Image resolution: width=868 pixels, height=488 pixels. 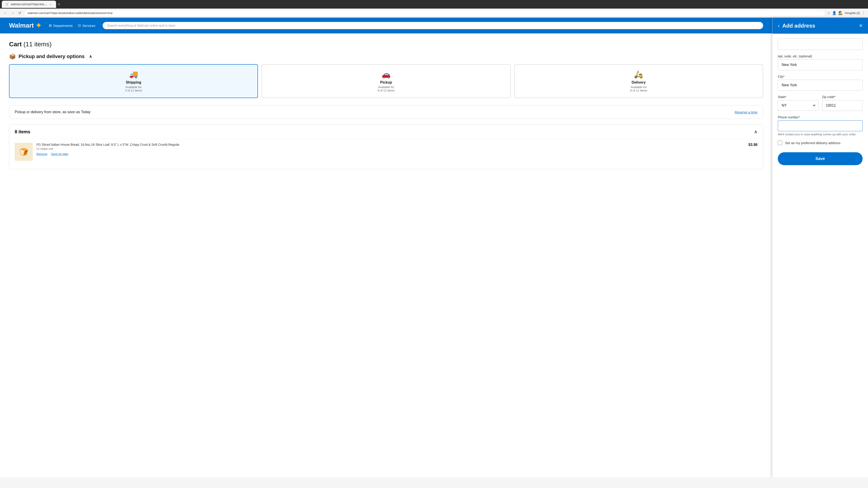 What do you see at coordinates (63, 26) in the screenshot?
I see `departments-label: Departments` at bounding box center [63, 26].